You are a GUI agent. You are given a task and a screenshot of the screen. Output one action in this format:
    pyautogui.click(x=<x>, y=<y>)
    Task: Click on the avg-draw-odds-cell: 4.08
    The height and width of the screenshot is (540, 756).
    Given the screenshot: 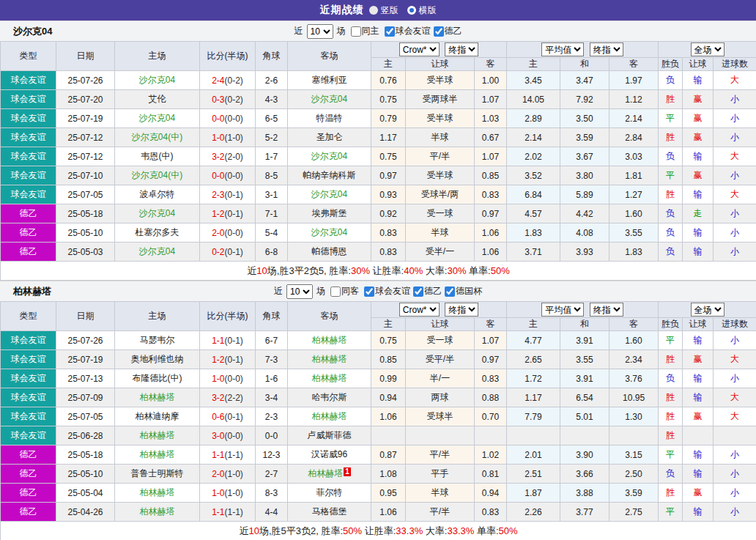 What is the action you would take?
    pyautogui.click(x=585, y=233)
    